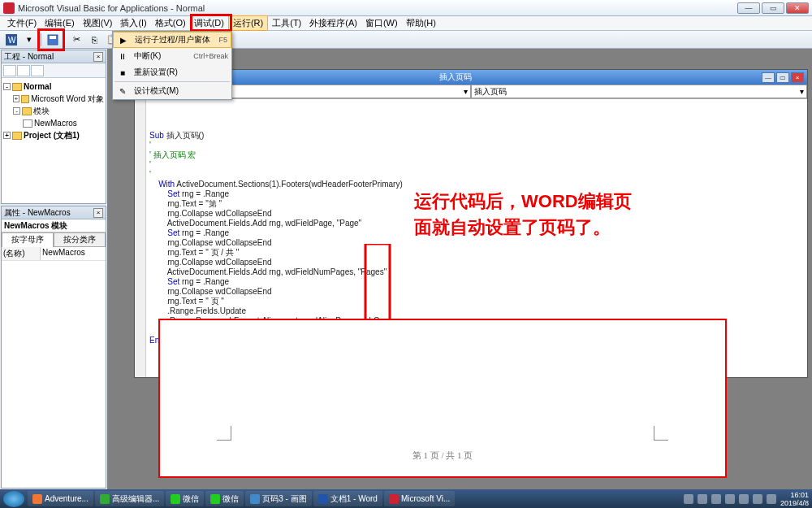 This screenshot has width=812, height=508. Describe the element at coordinates (29, 40) in the screenshot. I see `tb-dropdown-icon: ▾` at that location.